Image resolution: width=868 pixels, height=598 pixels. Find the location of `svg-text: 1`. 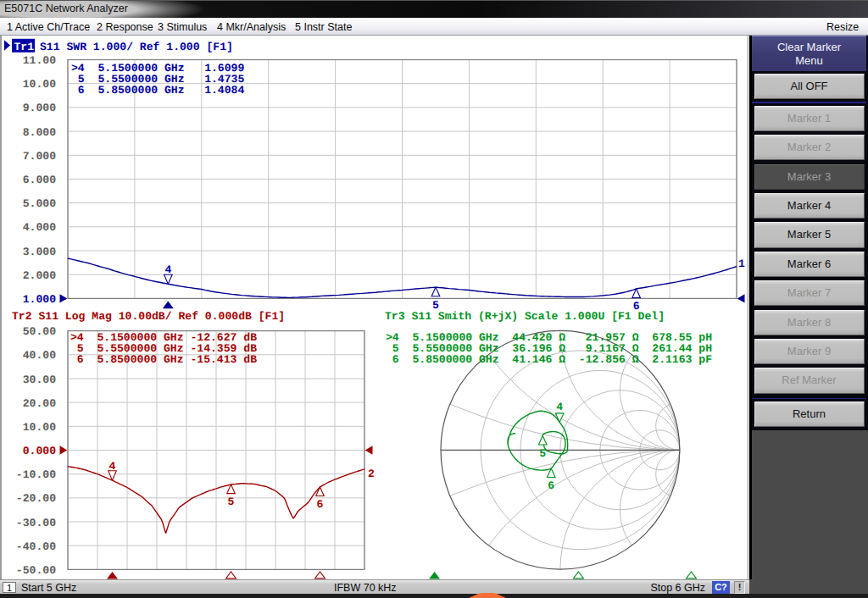

svg-text: 1 is located at coordinates (742, 264).